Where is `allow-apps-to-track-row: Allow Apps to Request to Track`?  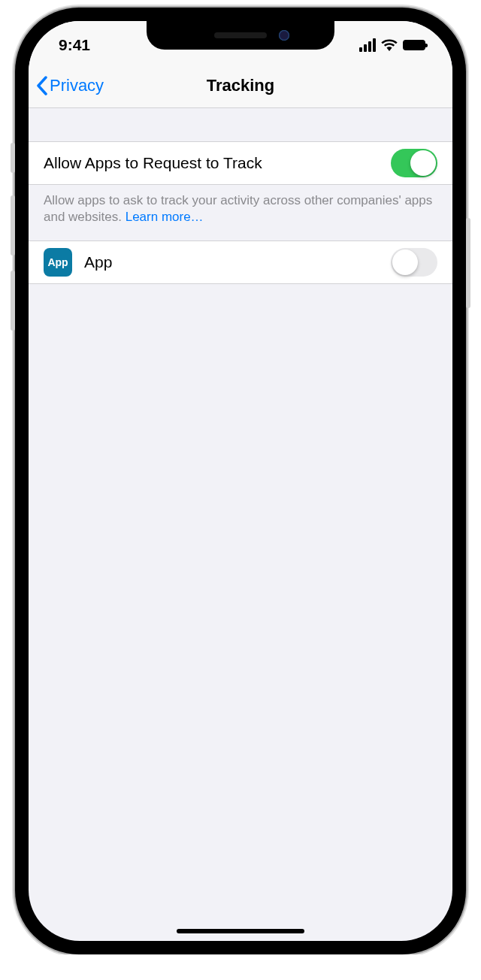 allow-apps-to-track-row: Allow Apps to Request to Track is located at coordinates (240, 163).